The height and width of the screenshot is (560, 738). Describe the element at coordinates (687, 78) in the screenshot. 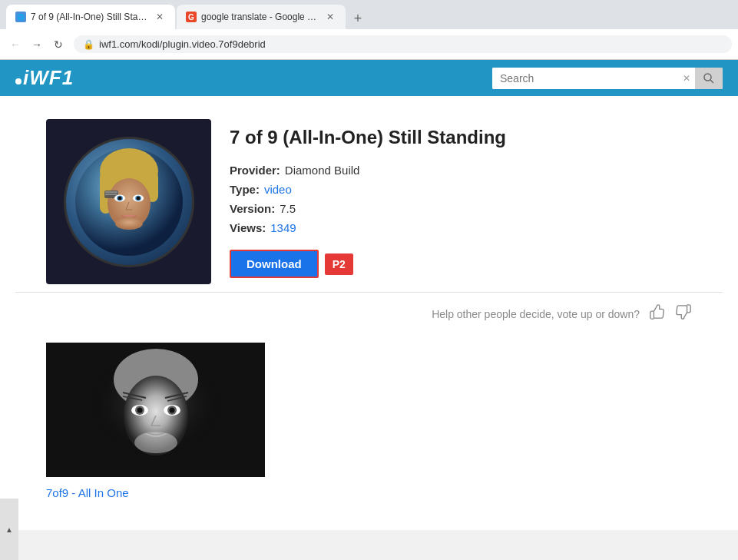

I see `search-clear-icon: ✕` at that location.